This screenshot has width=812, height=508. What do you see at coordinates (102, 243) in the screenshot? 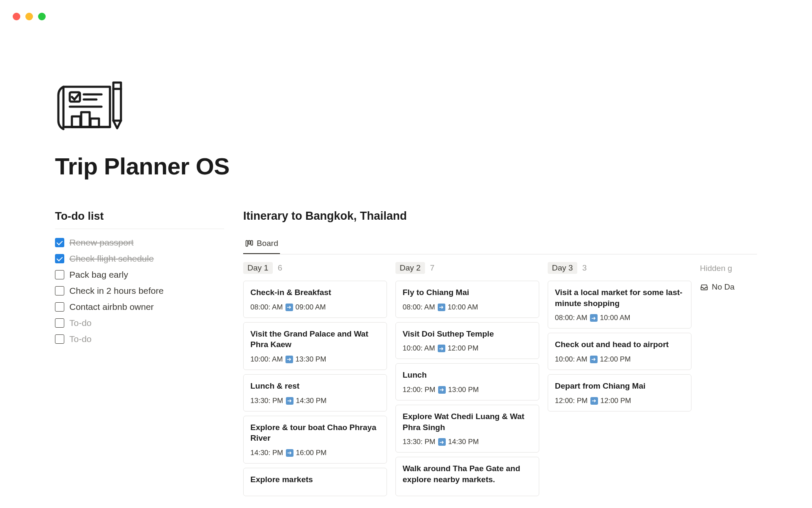
I see `todo-label: Renew passport` at bounding box center [102, 243].